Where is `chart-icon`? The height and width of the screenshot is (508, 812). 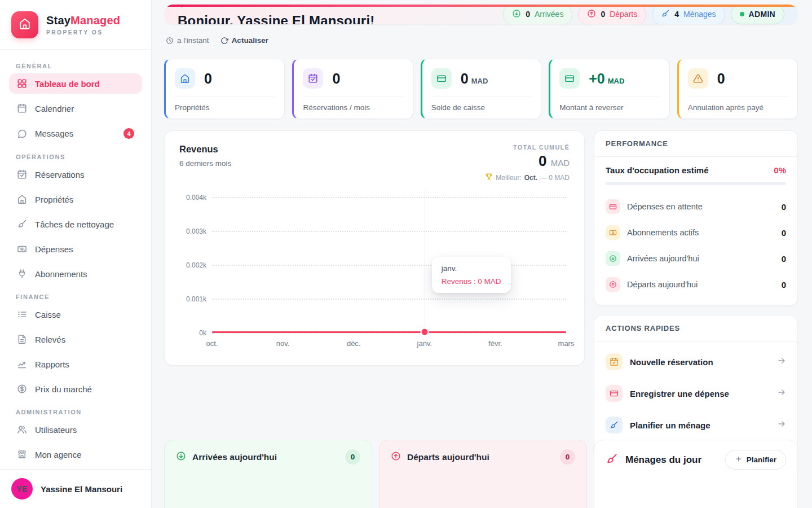
chart-icon is located at coordinates (22, 364).